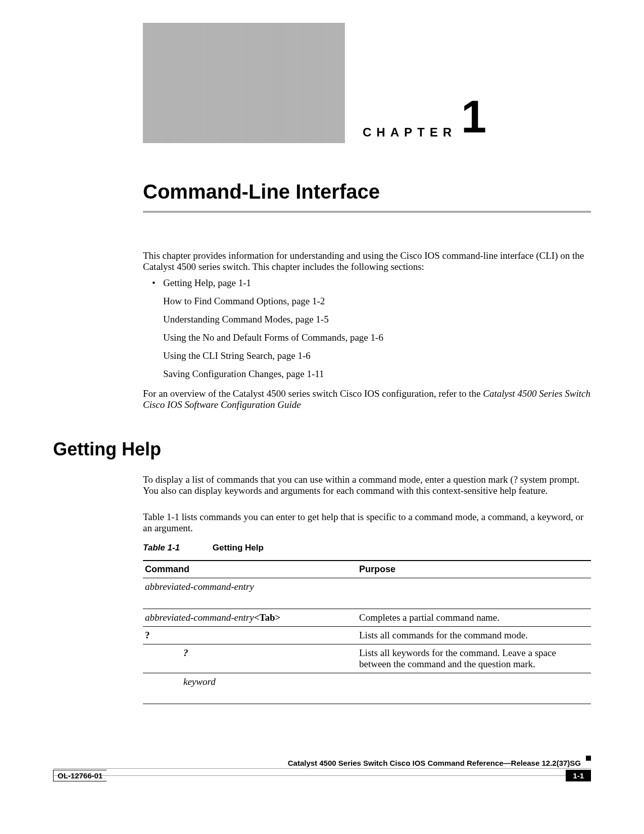  Describe the element at coordinates (367, 261) in the screenshot. I see `intro-paragraph: This chapter provides information for un…` at that location.